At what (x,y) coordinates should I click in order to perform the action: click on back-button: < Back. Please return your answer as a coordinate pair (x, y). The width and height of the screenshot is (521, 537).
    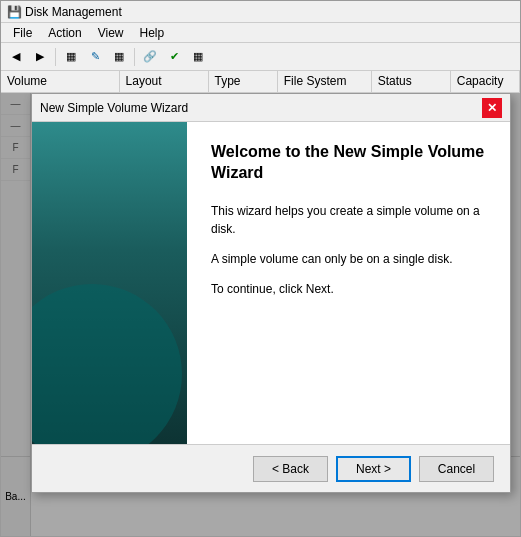
    Looking at the image, I should click on (290, 469).